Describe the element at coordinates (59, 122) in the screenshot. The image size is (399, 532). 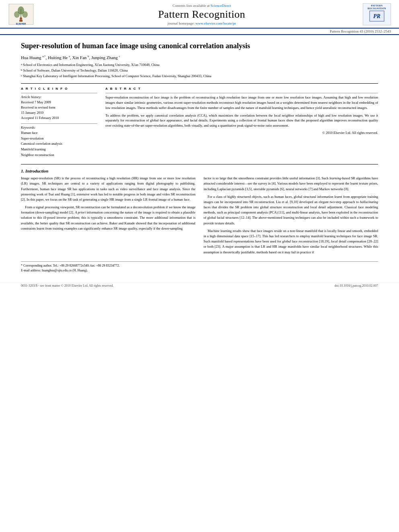
I see `article-info-col: A R T I C L E I N F O Article history: R…` at that location.